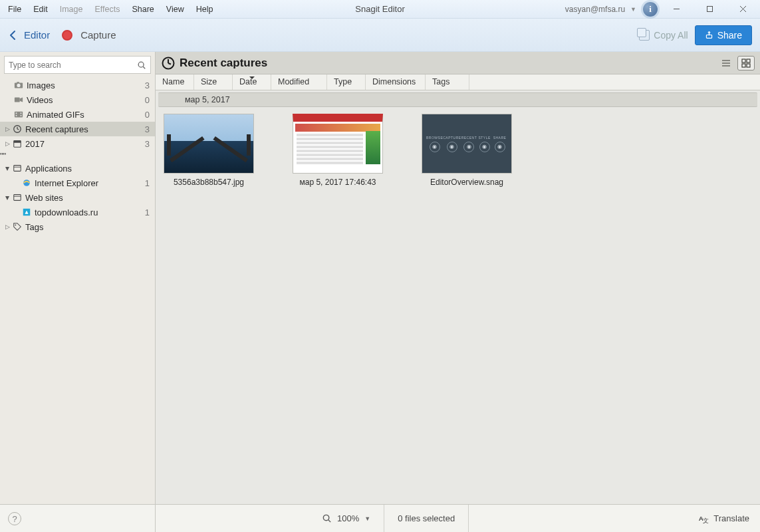  What do you see at coordinates (77, 85) in the screenshot?
I see `tree-images: Images 3` at bounding box center [77, 85].